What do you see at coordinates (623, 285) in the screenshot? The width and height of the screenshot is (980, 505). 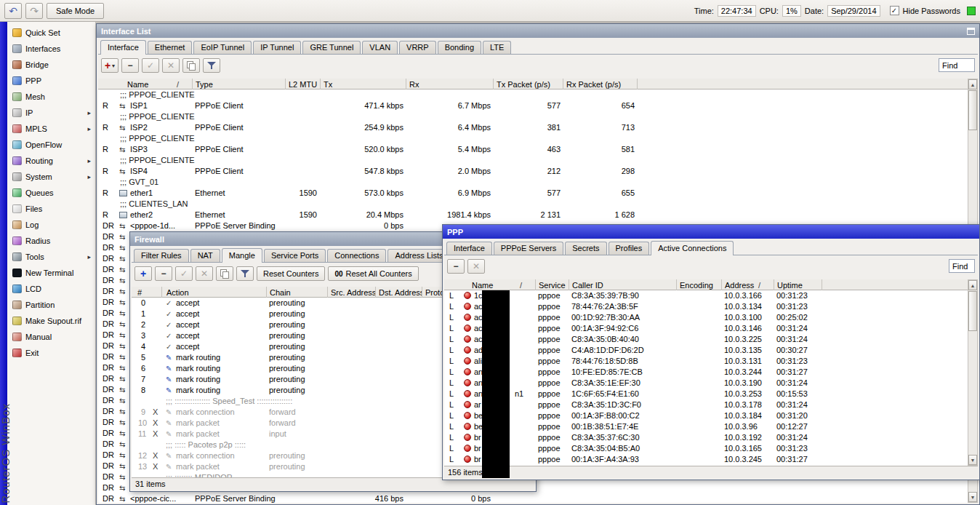 I see `column-header-caller-id: Caller ID` at bounding box center [623, 285].